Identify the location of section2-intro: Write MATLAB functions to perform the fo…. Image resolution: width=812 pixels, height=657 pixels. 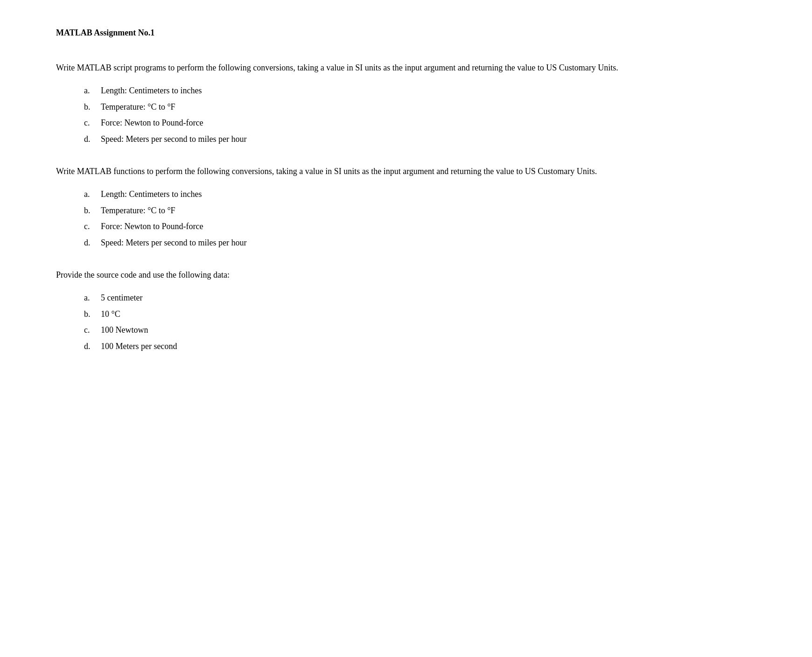
(406, 172).